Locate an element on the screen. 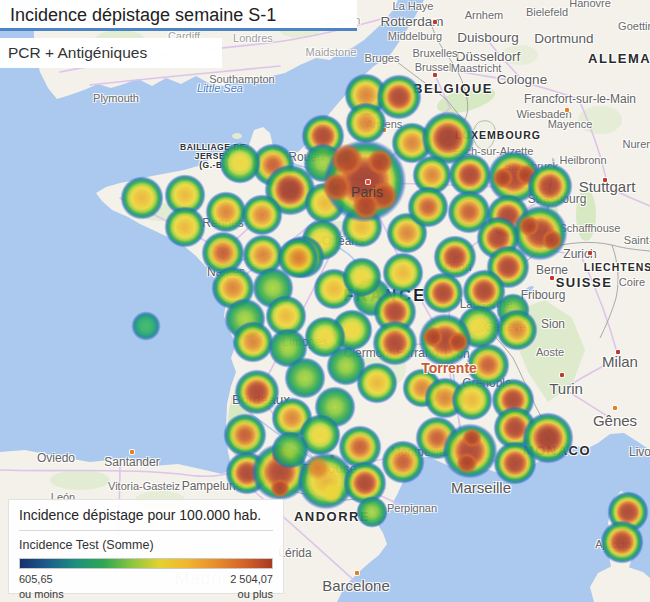 The width and height of the screenshot is (650, 602). legend-min: 605,65 ou moins is located at coordinates (42, 587).